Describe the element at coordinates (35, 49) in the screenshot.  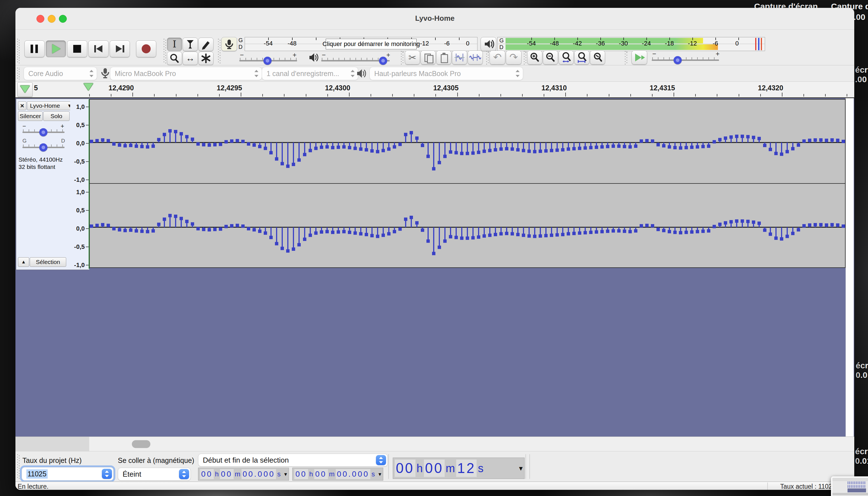
I see `pause-button` at that location.